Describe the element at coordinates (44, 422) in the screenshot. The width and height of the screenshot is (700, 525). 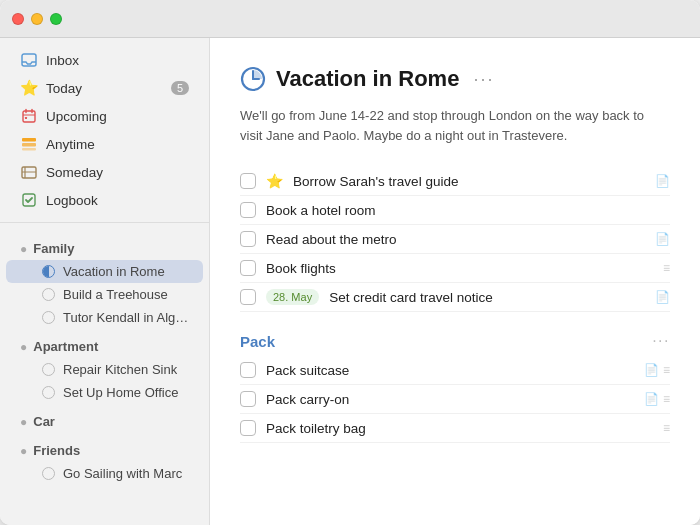
I see `section-title-car: Car` at that location.